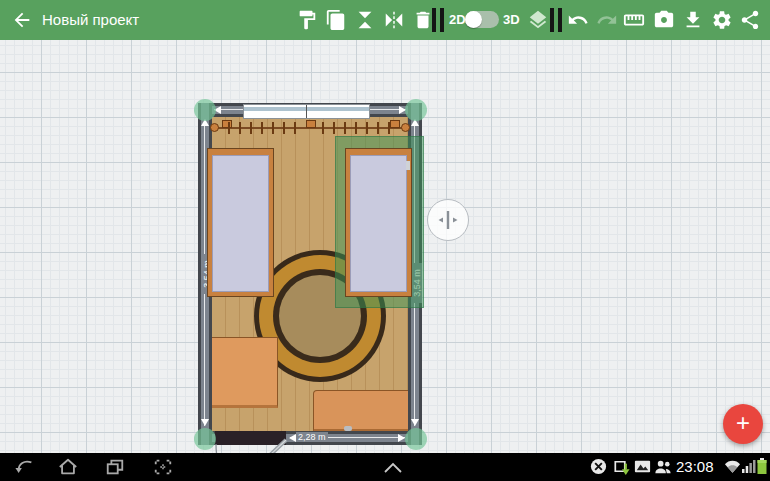 This screenshot has height=481, width=770. I want to click on bed-handle, so click(408, 166).